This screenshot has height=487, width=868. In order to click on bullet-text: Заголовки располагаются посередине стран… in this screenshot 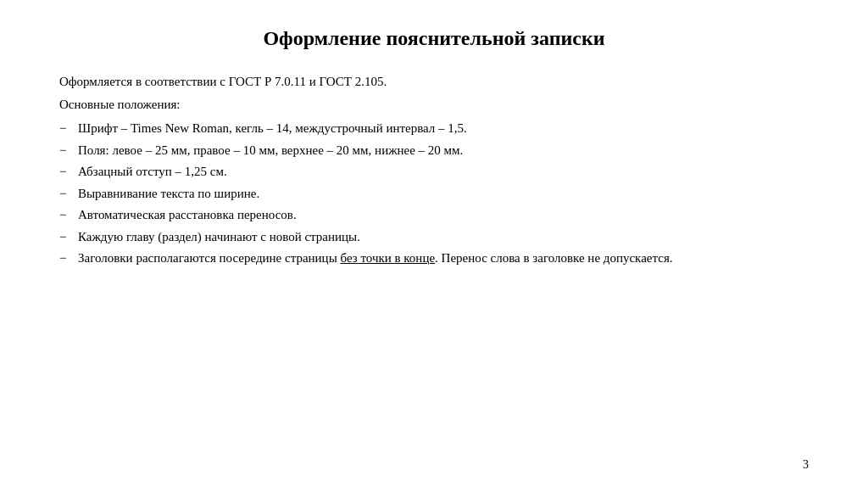, I will do `click(443, 258)`.